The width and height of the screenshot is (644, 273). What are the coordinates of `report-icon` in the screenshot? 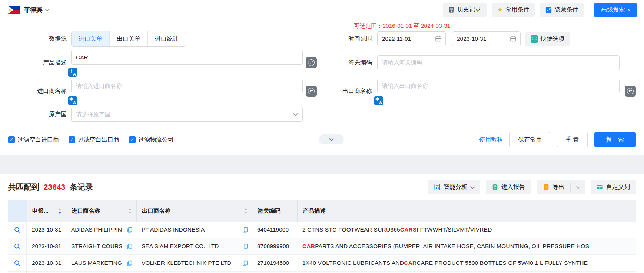 It's located at (495, 187).